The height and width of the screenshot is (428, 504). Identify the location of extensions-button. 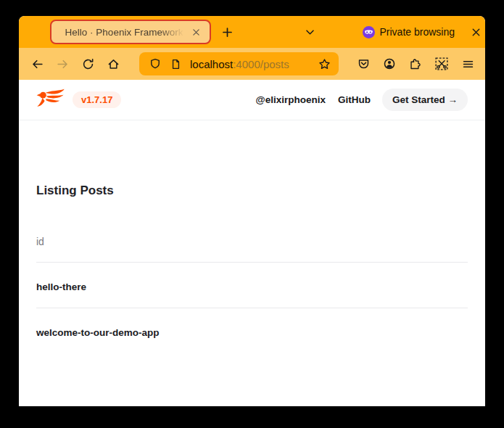
(416, 64).